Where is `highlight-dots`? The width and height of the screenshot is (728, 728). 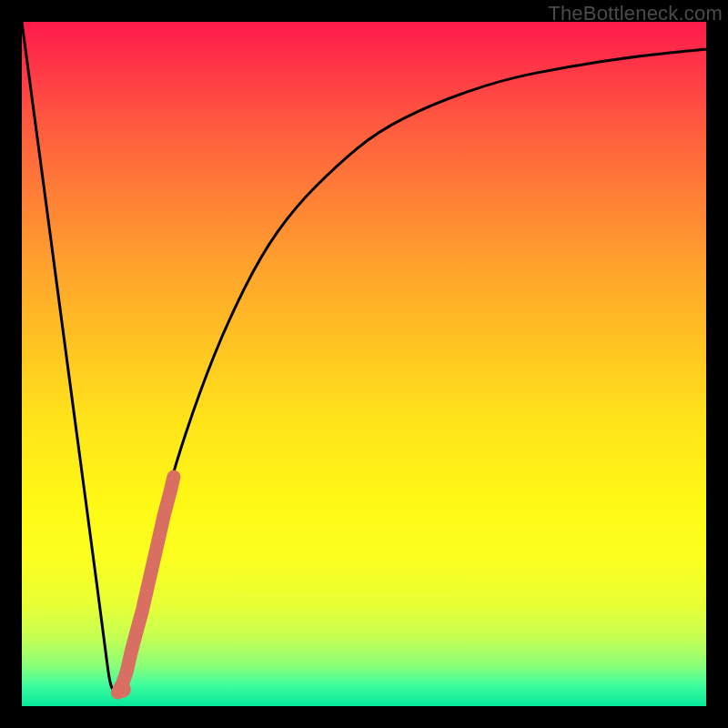 highlight-dots is located at coordinates (144, 588).